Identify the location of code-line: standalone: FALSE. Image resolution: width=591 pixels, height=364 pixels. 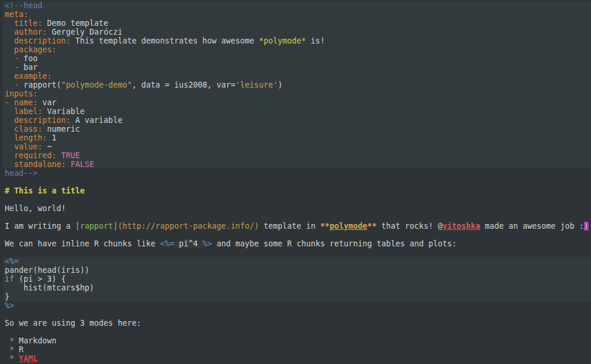
(297, 165).